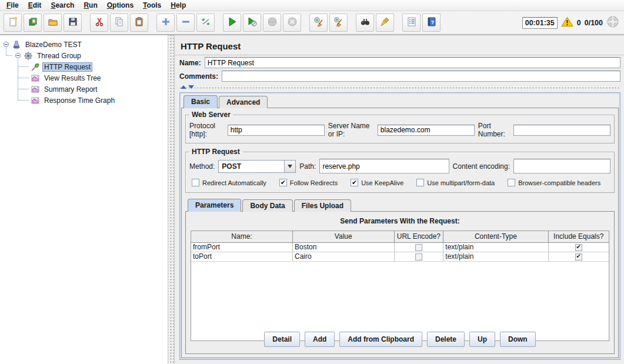 The height and width of the screenshot is (364, 624). I want to click on option-redirect-automatically: Redirect Automatically, so click(229, 182).